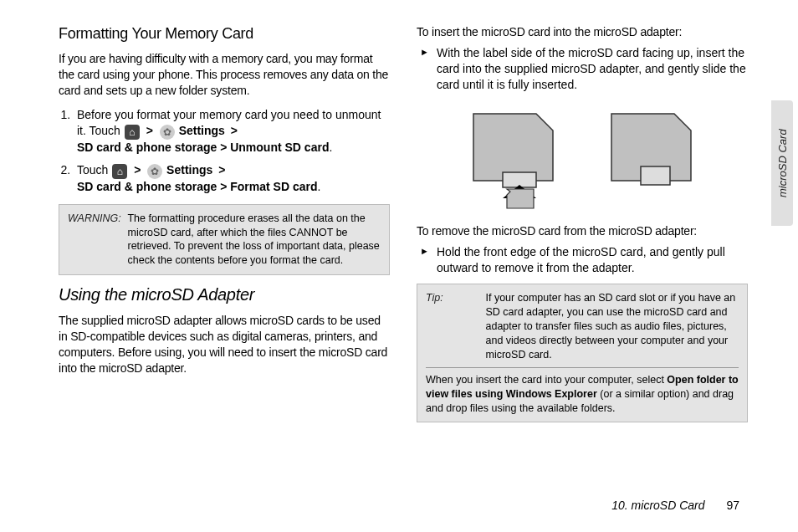  I want to click on adapter-figure, so click(582, 157).